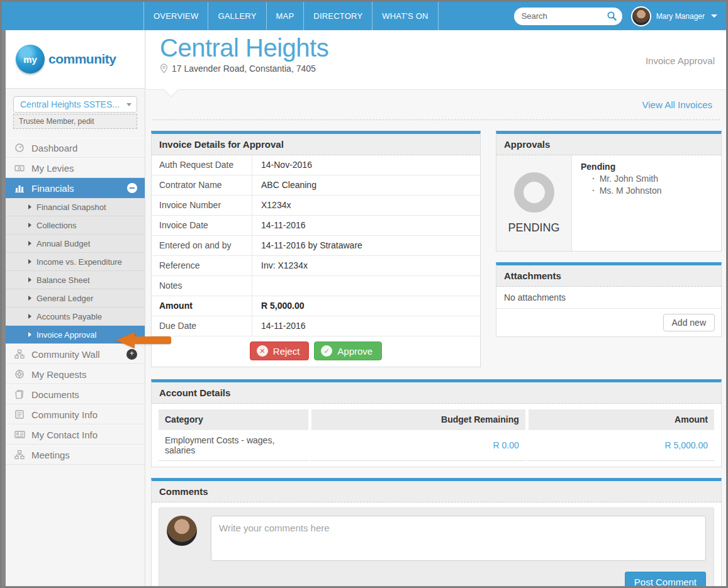 The height and width of the screenshot is (588, 728). I want to click on reject-button: ✕Reject, so click(279, 351).